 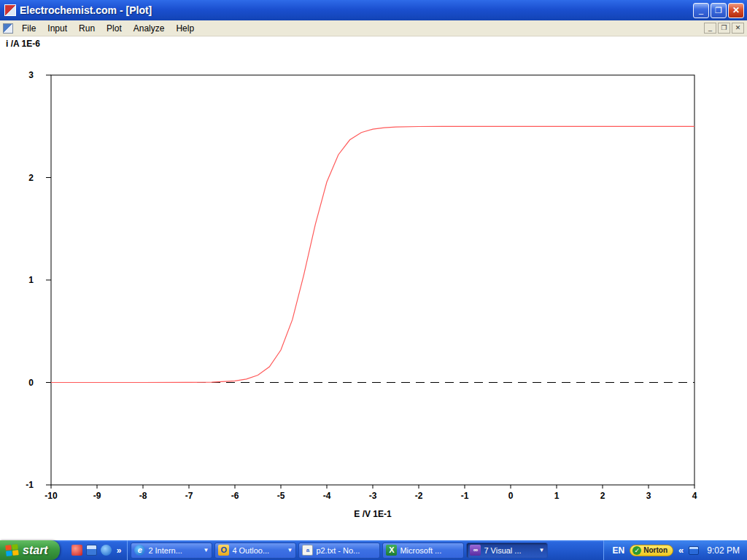 I want to click on x-tick-label: 2, so click(x=603, y=496).